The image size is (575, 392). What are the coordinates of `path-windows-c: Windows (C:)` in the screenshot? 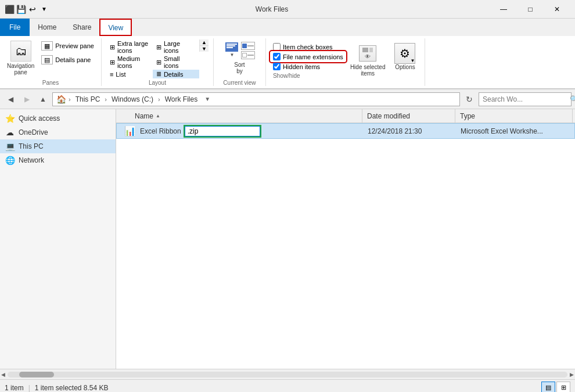 It's located at (132, 99).